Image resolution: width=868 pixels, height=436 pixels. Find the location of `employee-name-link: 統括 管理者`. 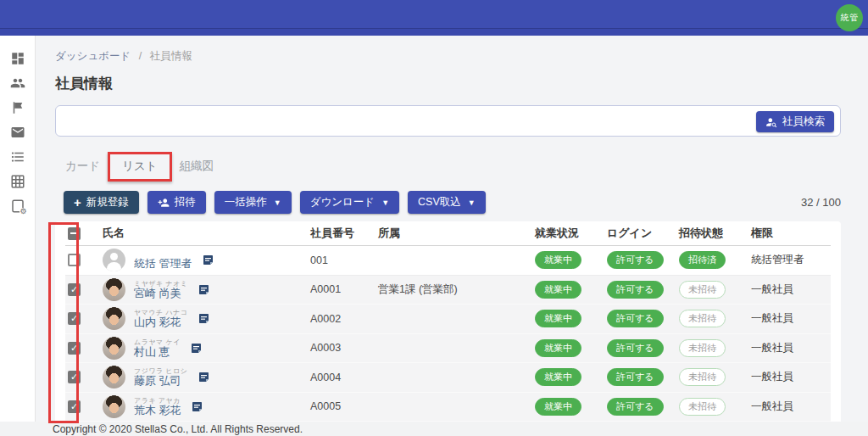

employee-name-link: 統括 管理者 is located at coordinates (163, 264).